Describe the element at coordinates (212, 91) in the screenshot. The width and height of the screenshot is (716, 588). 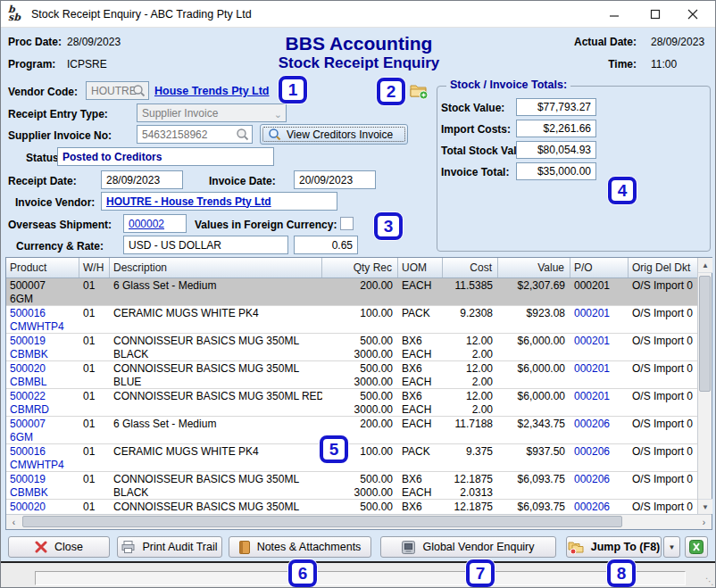
I see `vendor-name-link: House Trends Pty Ltd` at that location.